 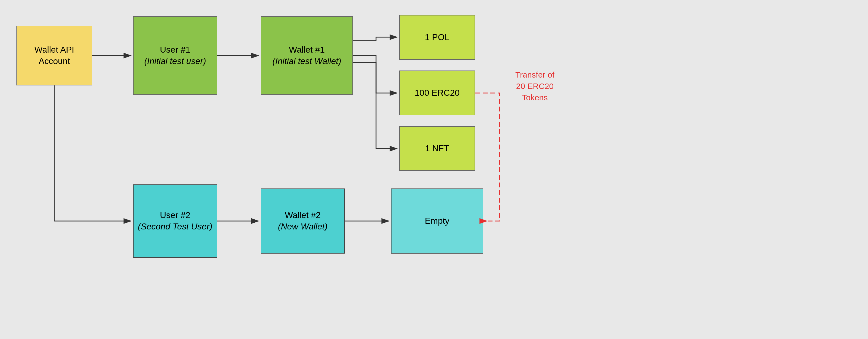 What do you see at coordinates (307, 50) in the screenshot?
I see `wallet1-line1: Wallet #1` at bounding box center [307, 50].